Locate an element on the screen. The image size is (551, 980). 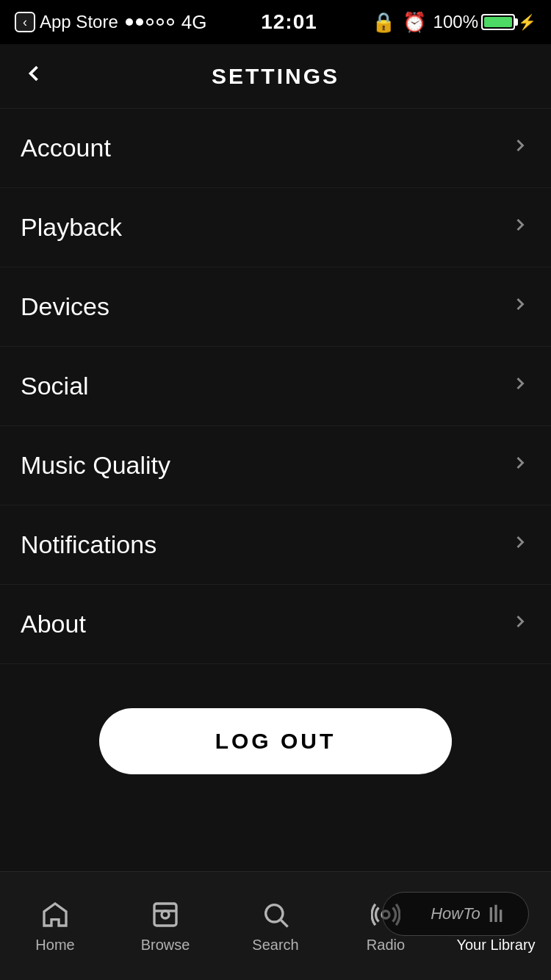
back-button is located at coordinates (34, 76).